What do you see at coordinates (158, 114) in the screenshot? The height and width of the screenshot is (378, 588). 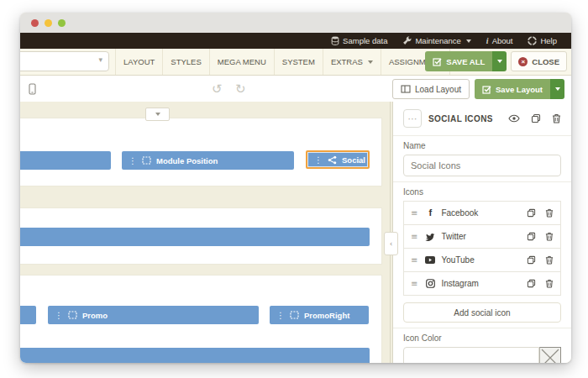 I see `section-collapse-tab` at bounding box center [158, 114].